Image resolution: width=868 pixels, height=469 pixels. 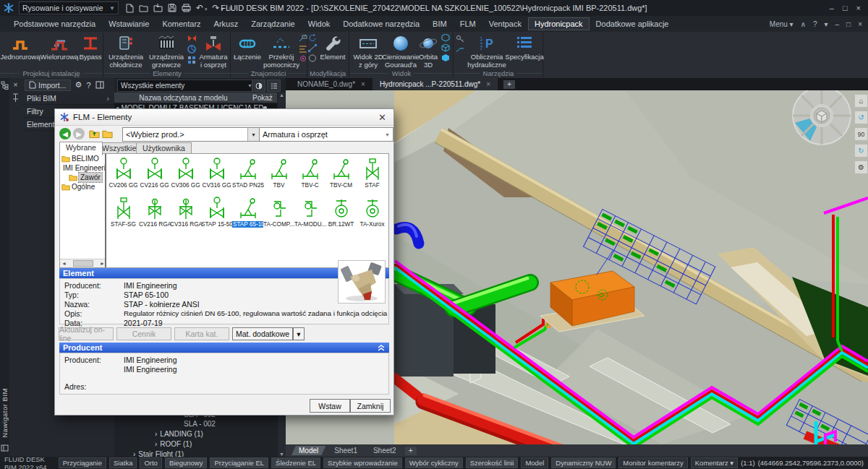 What do you see at coordinates (435, 84) in the screenshot?
I see `doc-tab-hydronicpack: Hydronicpack ...P-220511.dwg*×` at bounding box center [435, 84].